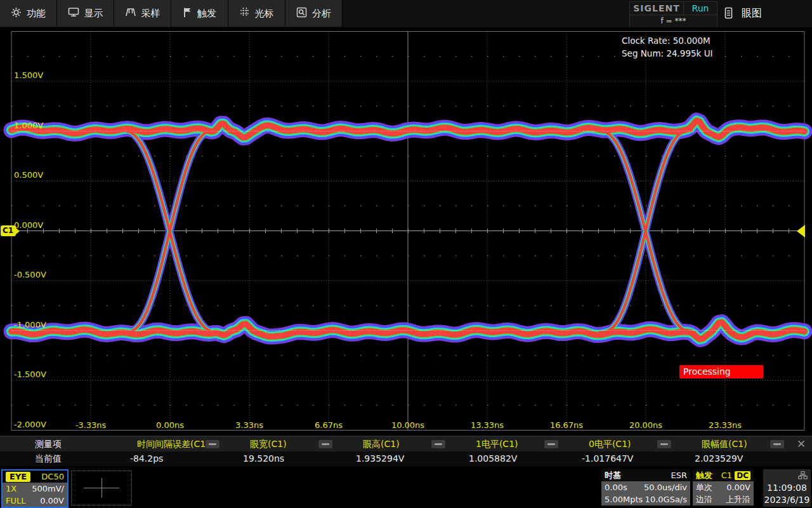  Describe the element at coordinates (679, 475) in the screenshot. I see `timebase-mode: ESR` at that location.